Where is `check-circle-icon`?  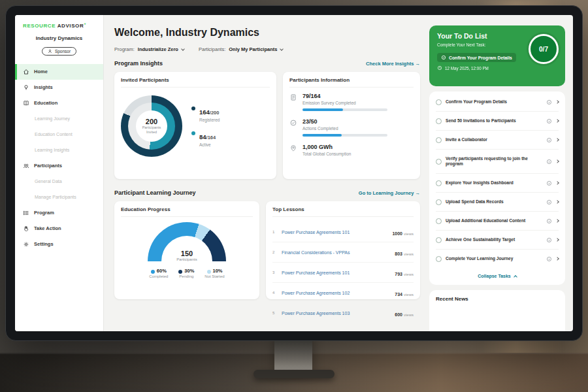 check-circle-icon is located at coordinates (293, 123).